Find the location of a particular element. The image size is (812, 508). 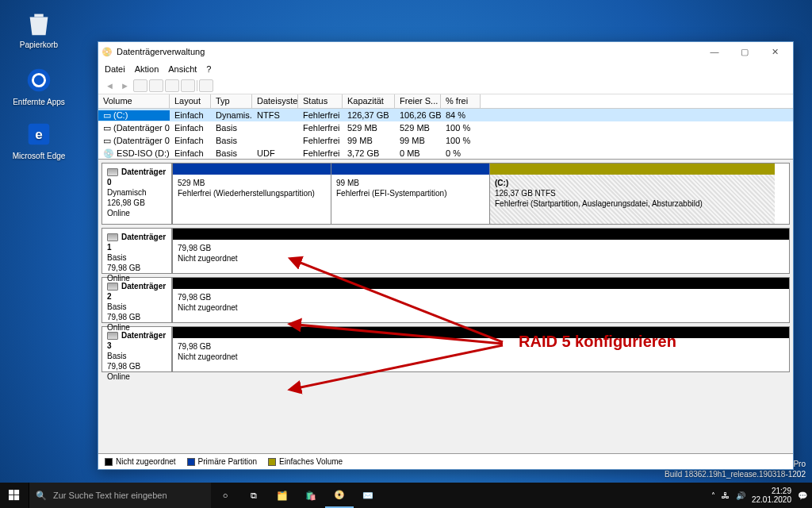

search-placeholder: Zur Suche Text hier eingeben is located at coordinates (110, 495).